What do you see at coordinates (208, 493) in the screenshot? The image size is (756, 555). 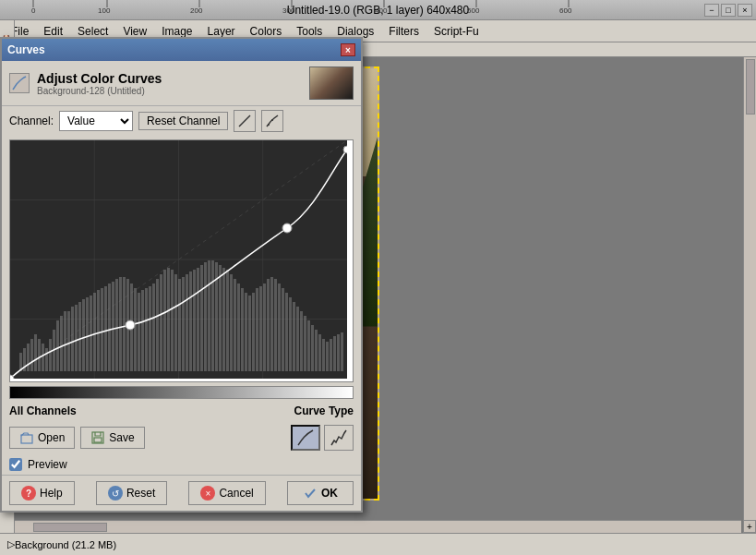 I see `cancel-icon: ×` at bounding box center [208, 493].